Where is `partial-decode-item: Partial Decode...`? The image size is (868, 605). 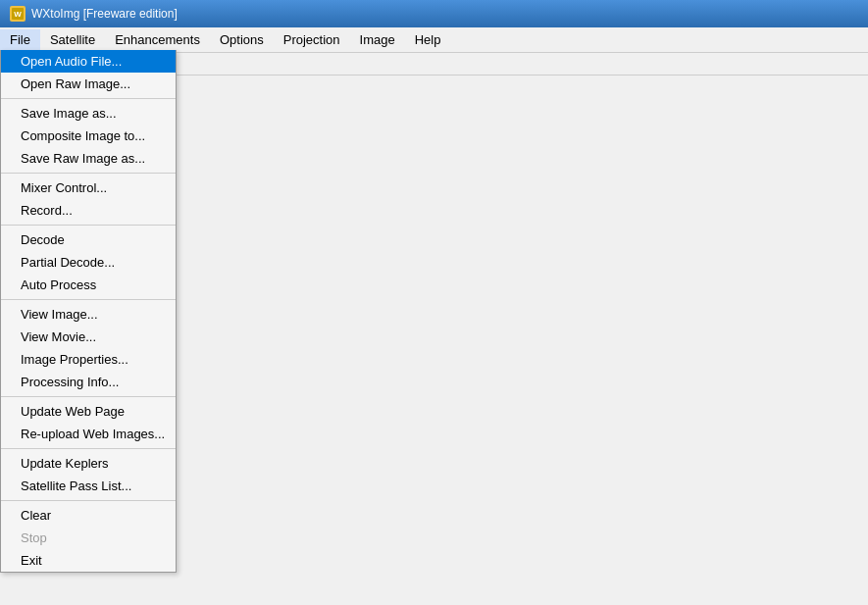
partial-decode-item: Partial Decode... is located at coordinates (88, 263).